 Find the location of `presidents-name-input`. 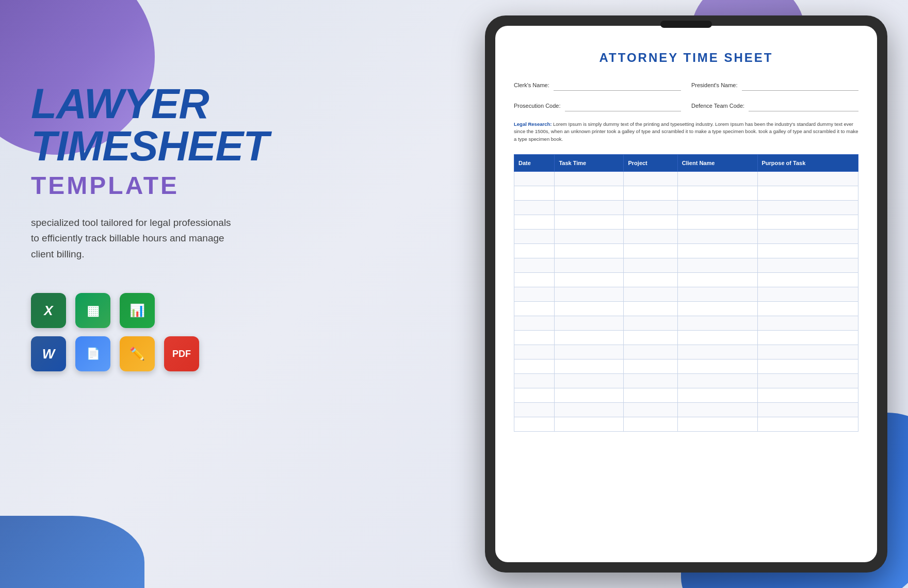

presidents-name-input is located at coordinates (800, 85).